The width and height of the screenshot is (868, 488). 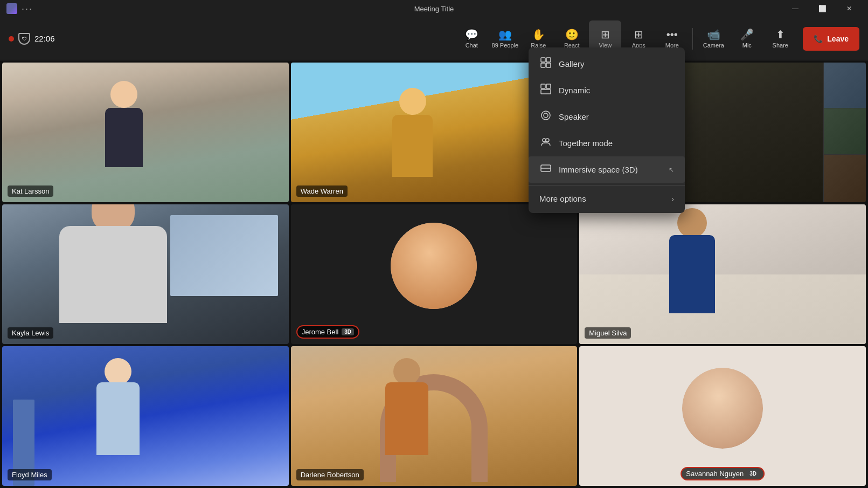 I want to click on gallery-icon, so click(x=546, y=64).